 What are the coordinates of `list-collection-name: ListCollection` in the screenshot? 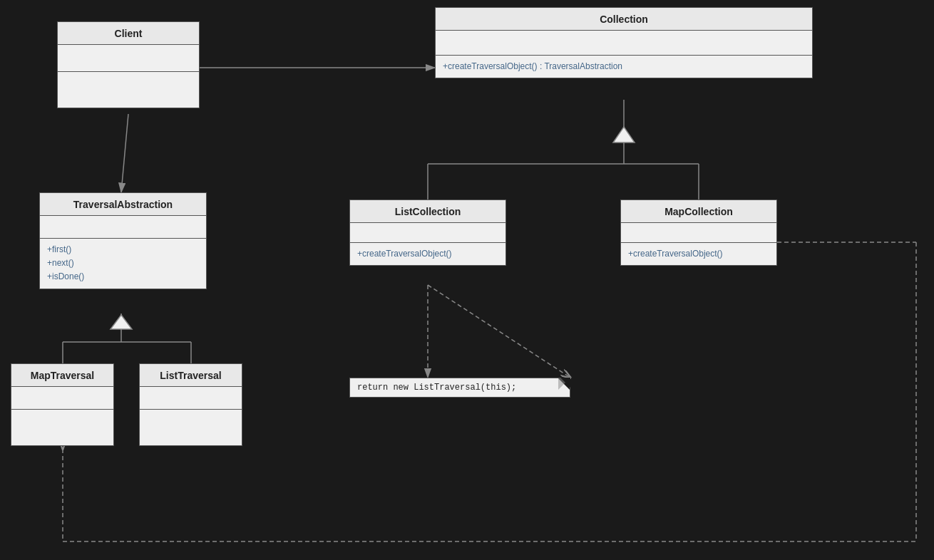 It's located at (428, 212).